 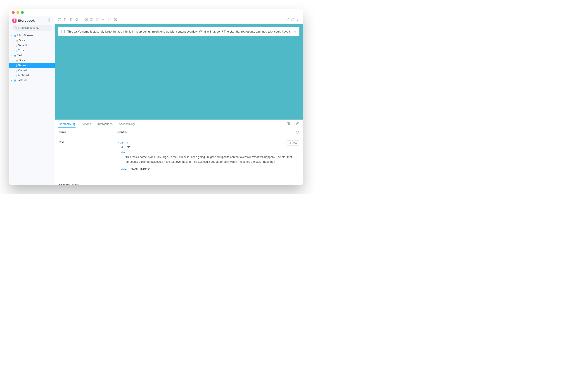 I want to click on task-checkbox, so click(x=63, y=32).